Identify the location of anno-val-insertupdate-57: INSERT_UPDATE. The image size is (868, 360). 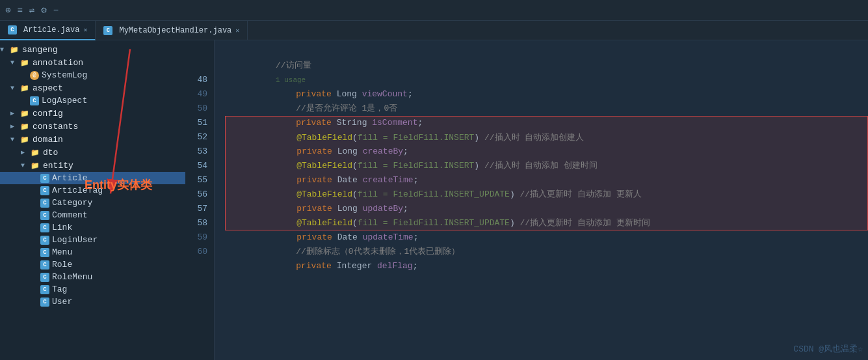
(476, 223).